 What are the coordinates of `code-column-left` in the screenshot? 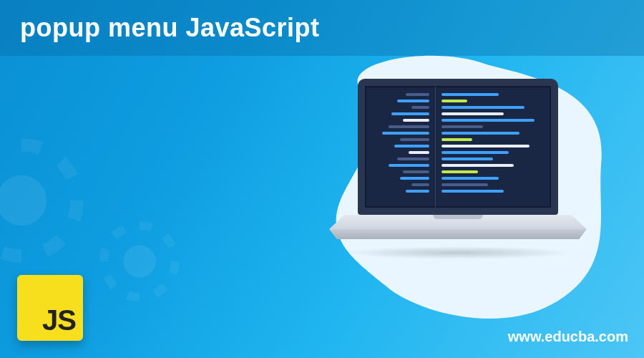 It's located at (401, 147).